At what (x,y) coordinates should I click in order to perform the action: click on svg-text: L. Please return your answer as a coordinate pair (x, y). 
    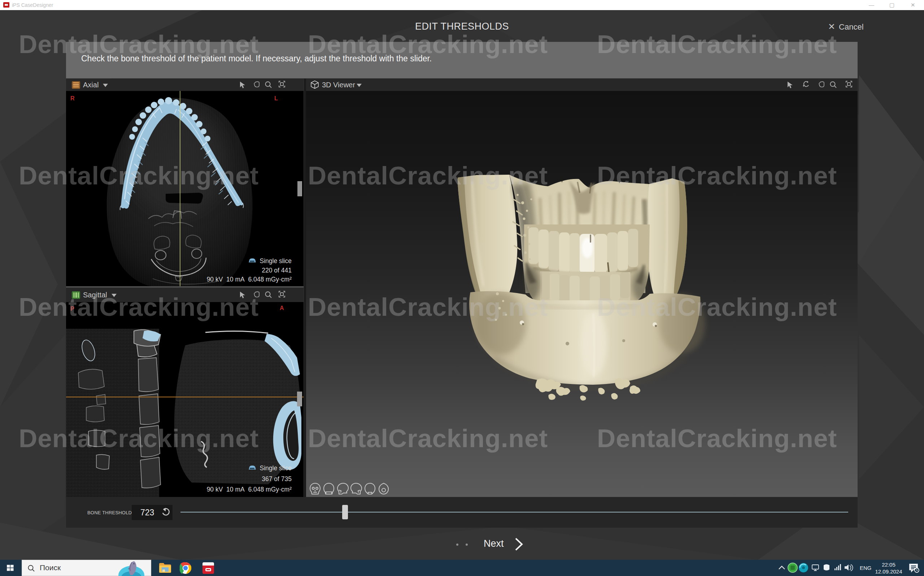
    Looking at the image, I should click on (276, 98).